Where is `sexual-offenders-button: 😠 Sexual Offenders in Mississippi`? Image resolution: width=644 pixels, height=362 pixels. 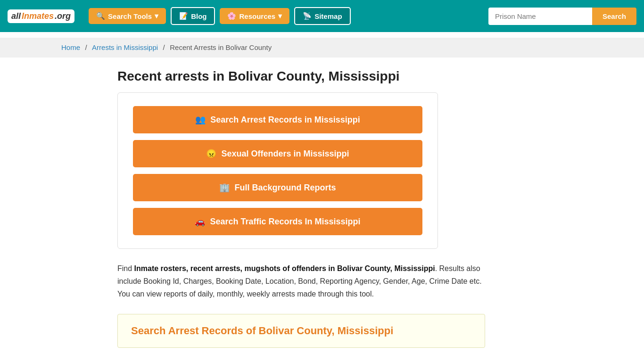 sexual-offenders-button: 😠 Sexual Offenders in Mississippi is located at coordinates (278, 154).